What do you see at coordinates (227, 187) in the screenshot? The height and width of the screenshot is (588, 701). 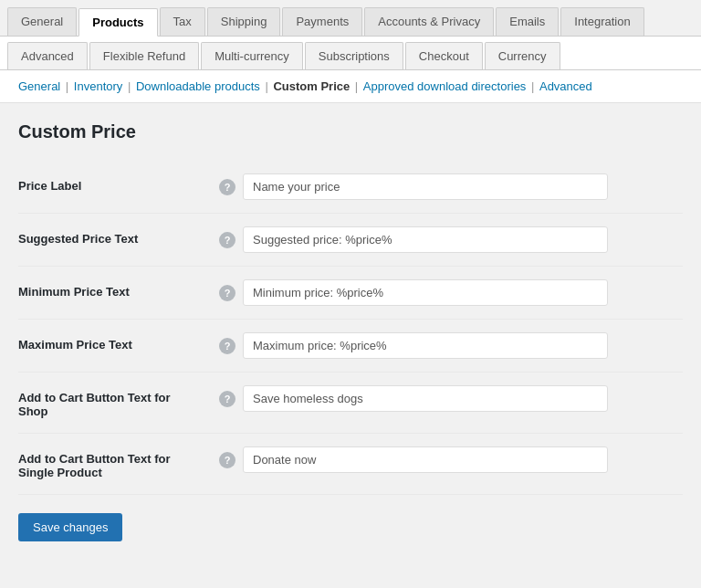 I see `help-icon-price-label: ?` at bounding box center [227, 187].